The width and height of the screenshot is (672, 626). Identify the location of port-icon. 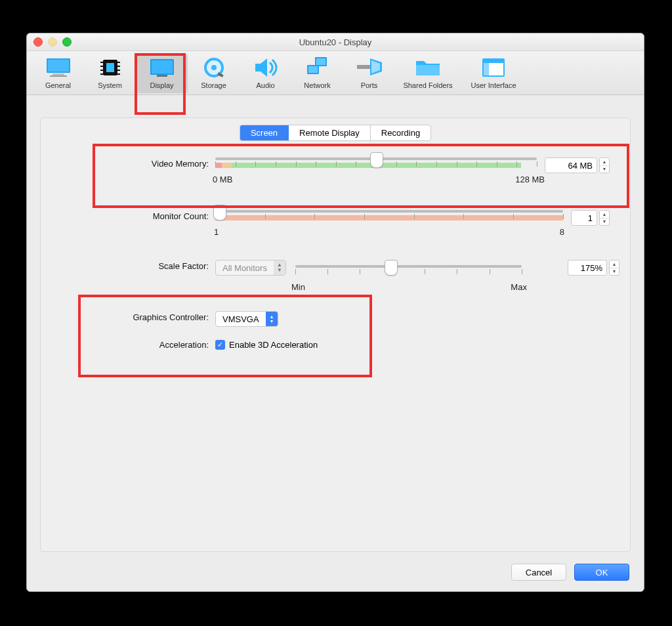
(369, 68).